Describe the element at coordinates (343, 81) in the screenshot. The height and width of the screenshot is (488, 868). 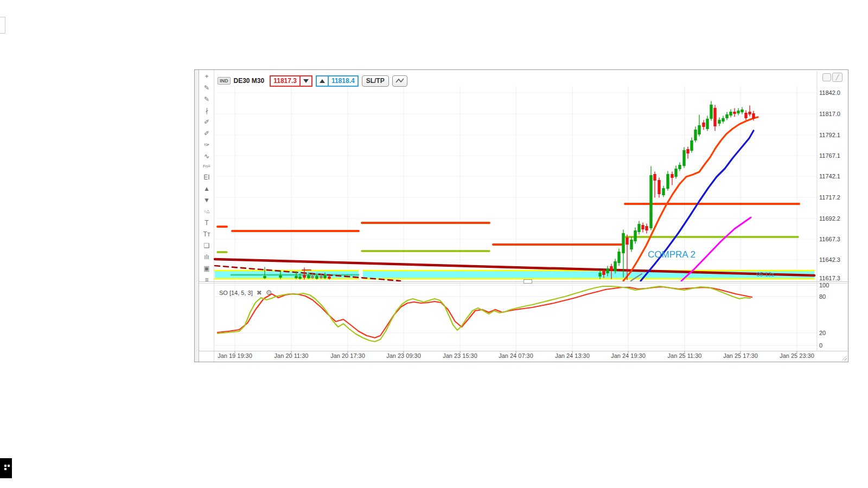
I see `buy-price-value: 11818.4` at that location.